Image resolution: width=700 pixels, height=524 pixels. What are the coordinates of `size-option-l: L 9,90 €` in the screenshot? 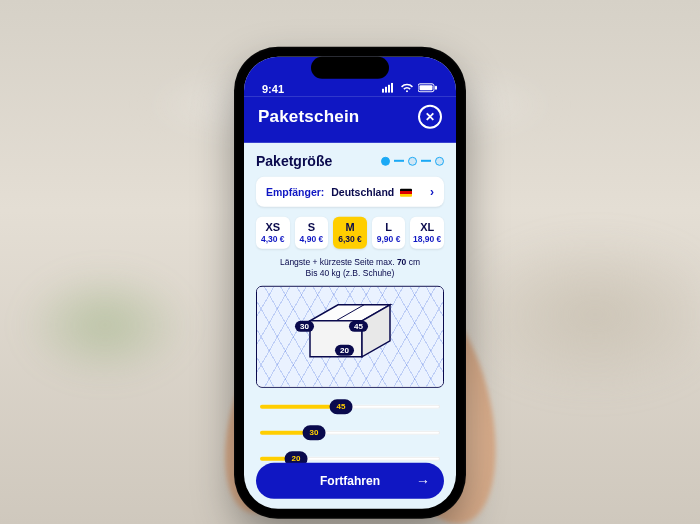 It's located at (389, 233).